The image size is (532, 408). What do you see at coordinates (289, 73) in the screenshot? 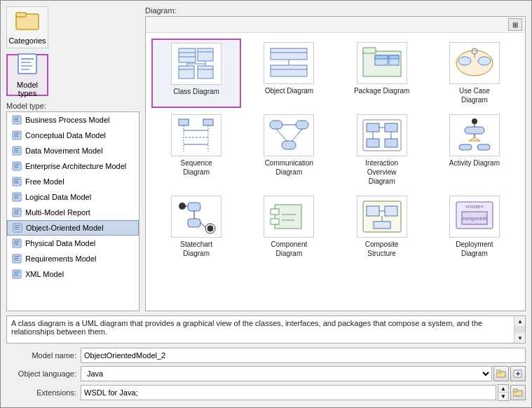
I see `diagram-item-object: Object Diagram` at bounding box center [289, 73].